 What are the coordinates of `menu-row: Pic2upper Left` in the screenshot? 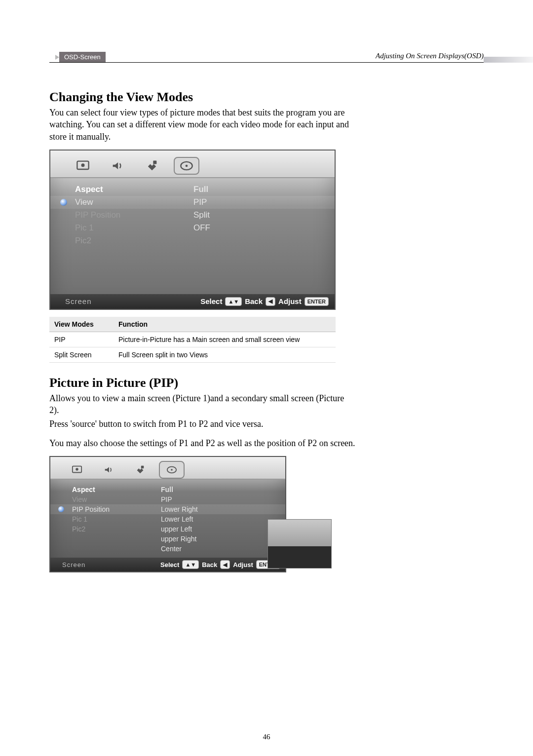 It's located at (168, 529).